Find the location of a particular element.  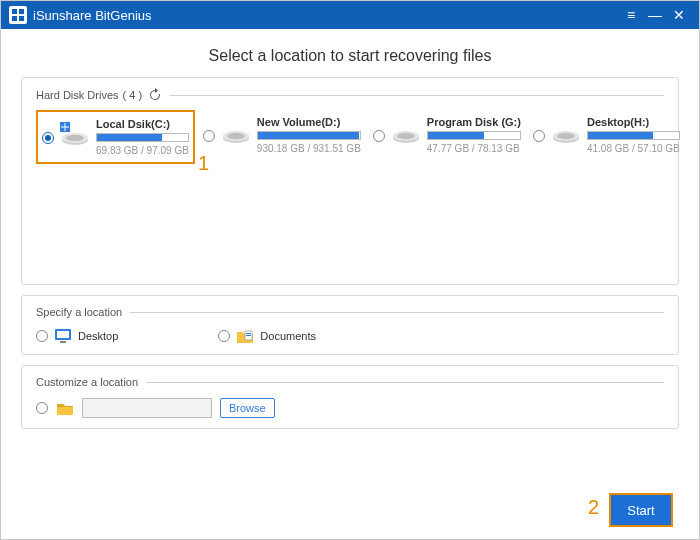

customize-section-label: Customize a location is located at coordinates (87, 382).